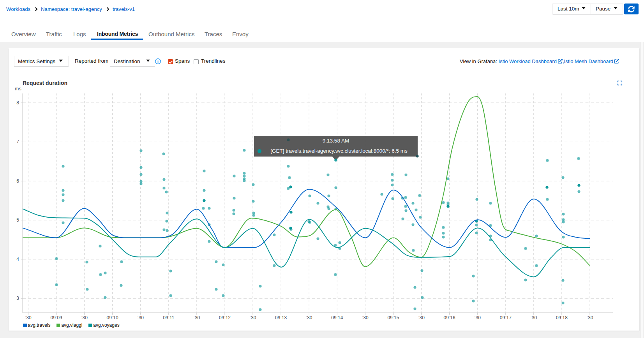 This screenshot has width=644, height=338. Describe the element at coordinates (281, 318) in the screenshot. I see `svg-text: 09:13` at that location.